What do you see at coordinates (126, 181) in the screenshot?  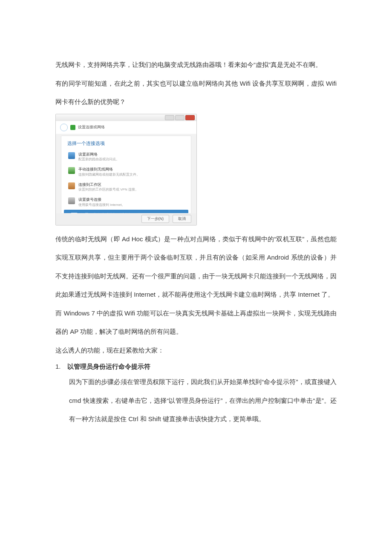 I see `dialog-panel: 选择一个连接选项 设置新网络 配置新的路由器或访问点。 手动连接到无线网络 连接…` at bounding box center [126, 181].